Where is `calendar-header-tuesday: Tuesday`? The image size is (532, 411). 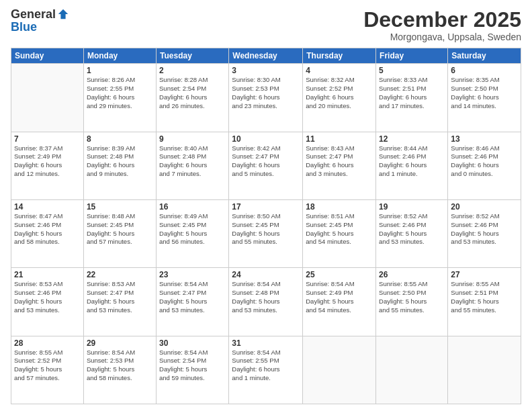 calendar-header-tuesday: Tuesday is located at coordinates (193, 56).